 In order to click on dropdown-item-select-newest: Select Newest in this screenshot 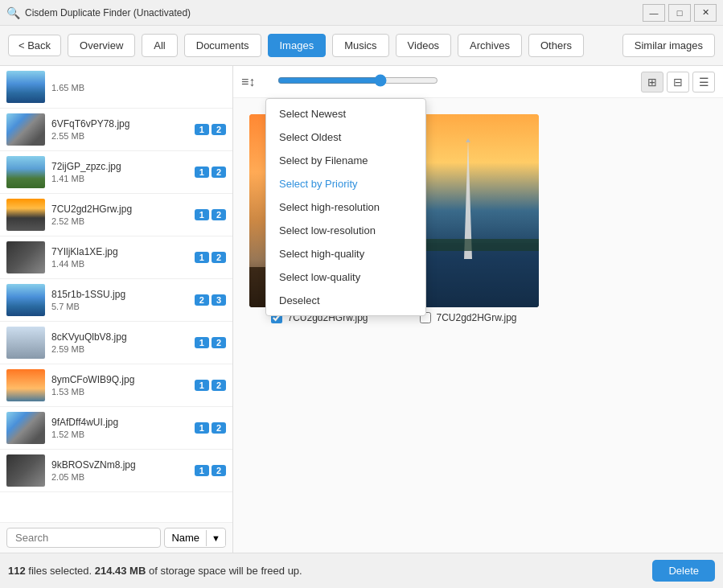, I will do `click(346, 114)`.